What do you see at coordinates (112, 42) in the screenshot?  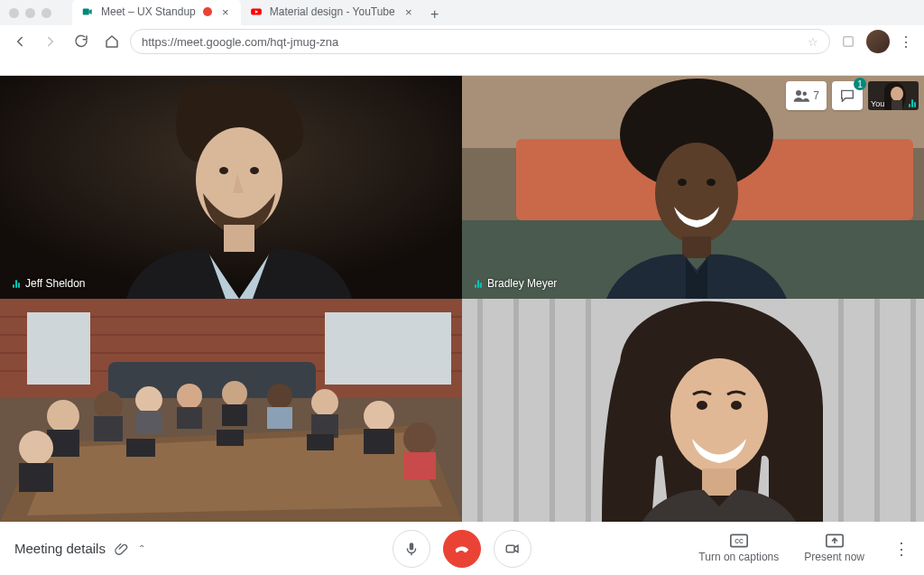 I see `home-icon` at bounding box center [112, 42].